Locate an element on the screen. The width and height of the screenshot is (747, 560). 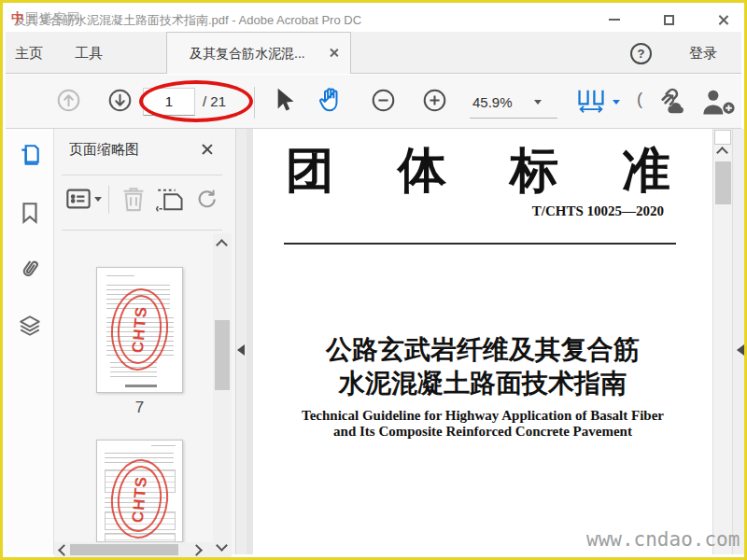
panel-toolbar-divider is located at coordinates (108, 200).